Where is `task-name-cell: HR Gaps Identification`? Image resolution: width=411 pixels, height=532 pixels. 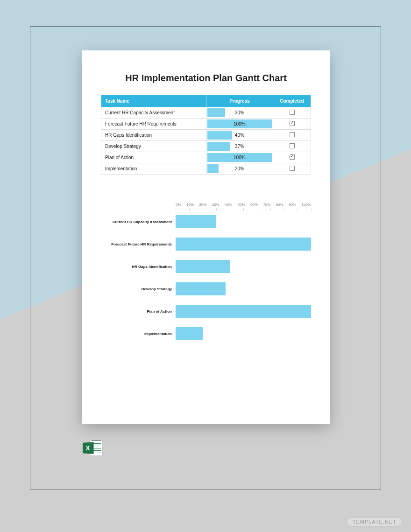
task-name-cell: HR Gaps Identification is located at coordinates (154, 135).